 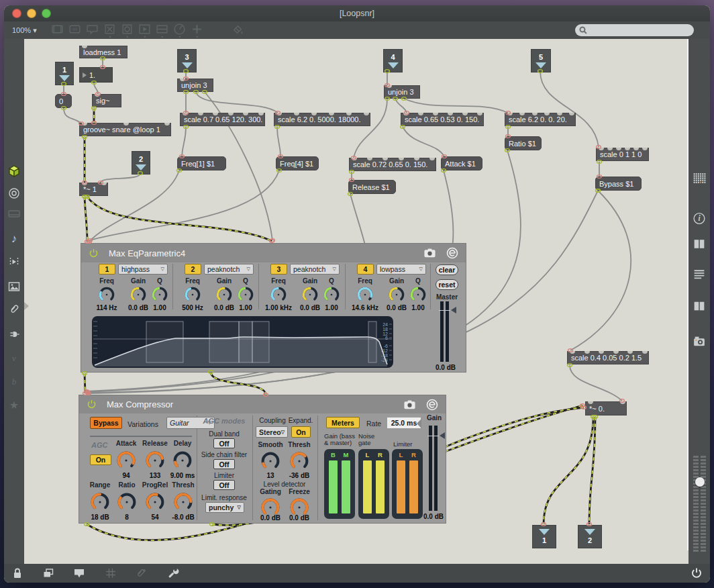 I want to click on object-box: scale 0 1 1 0, so click(x=623, y=154).